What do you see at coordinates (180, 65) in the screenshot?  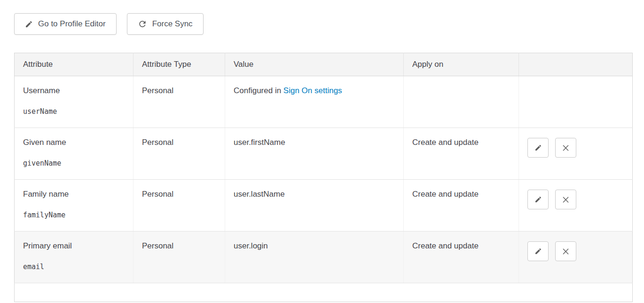 I see `column-header-attribute-type: Attribute Type` at bounding box center [180, 65].